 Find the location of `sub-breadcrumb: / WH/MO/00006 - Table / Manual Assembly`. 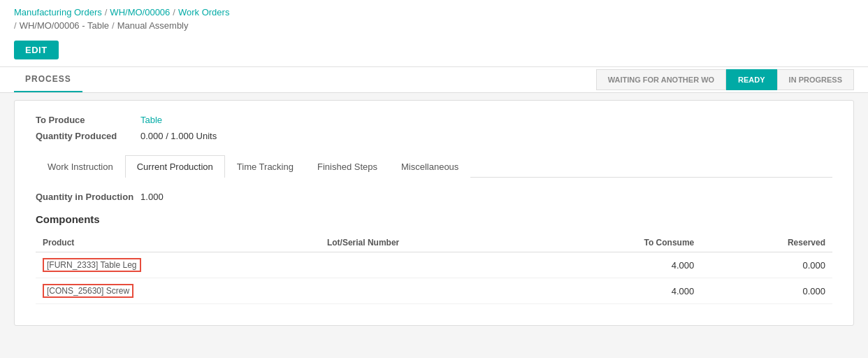

sub-breadcrumb: / WH/MO/00006 - Table / Manual Assembly is located at coordinates (434, 25).